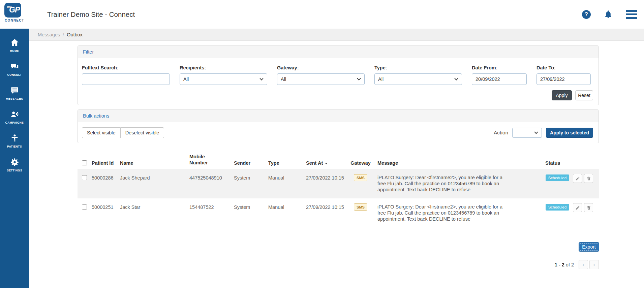  Describe the element at coordinates (248, 213) in the screenshot. I see `cell-sender: System` at that location.